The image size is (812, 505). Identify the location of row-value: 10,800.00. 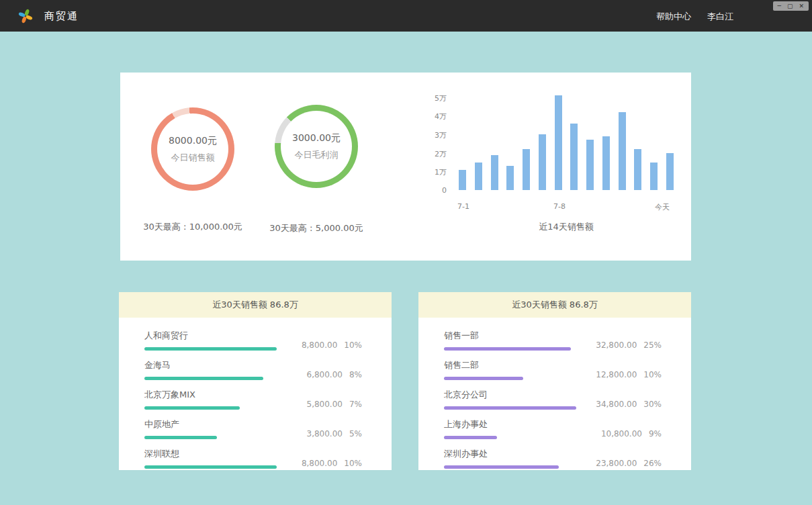
(622, 434).